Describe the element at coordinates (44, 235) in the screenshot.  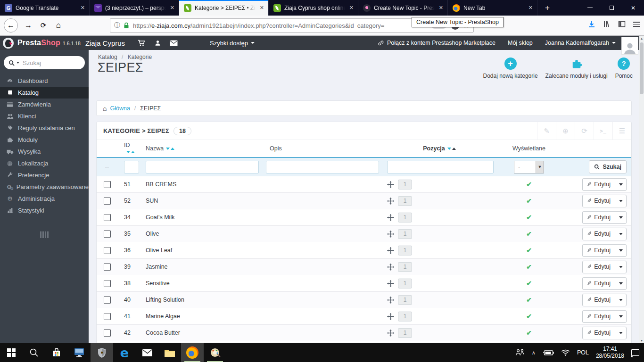
I see `sidebar-collapse-grip` at that location.